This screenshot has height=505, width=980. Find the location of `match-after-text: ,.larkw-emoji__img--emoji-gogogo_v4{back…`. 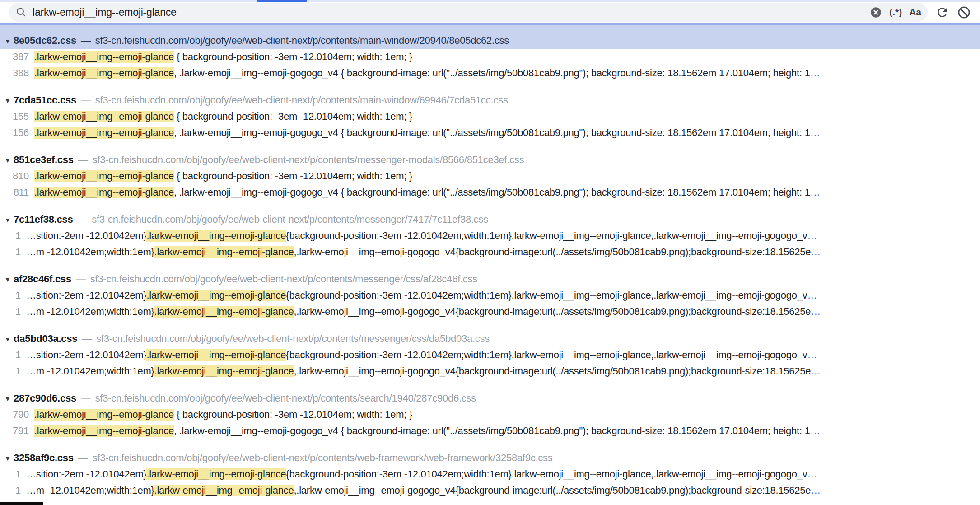

match-after-text: ,.larkw-emoji__img--emoji-gogogo_v4{back… is located at coordinates (552, 312).